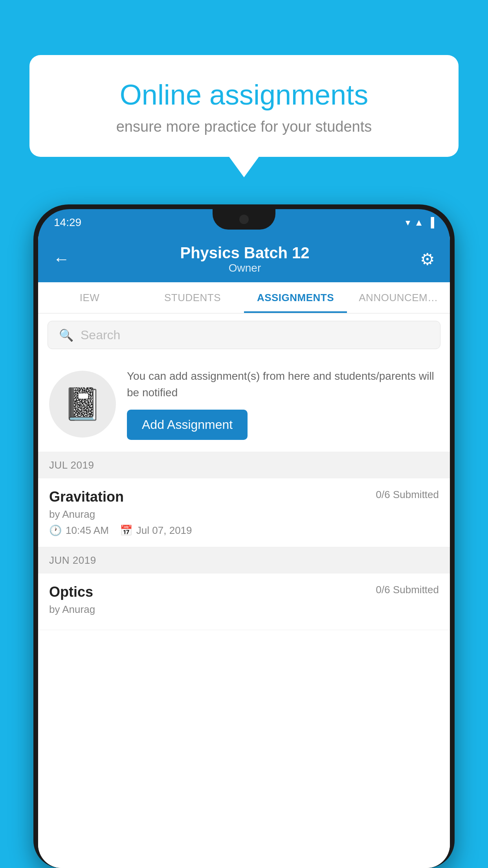 This screenshot has height=868, width=488. I want to click on assignment-date: Jul 07, 2019, so click(164, 531).